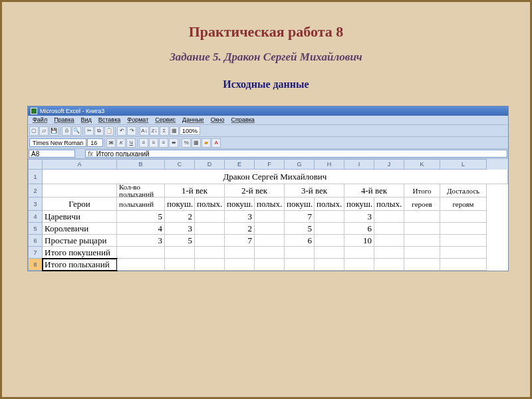 This screenshot has height=399, width=532. What do you see at coordinates (52, 154) in the screenshot?
I see `name-box: A8` at bounding box center [52, 154].